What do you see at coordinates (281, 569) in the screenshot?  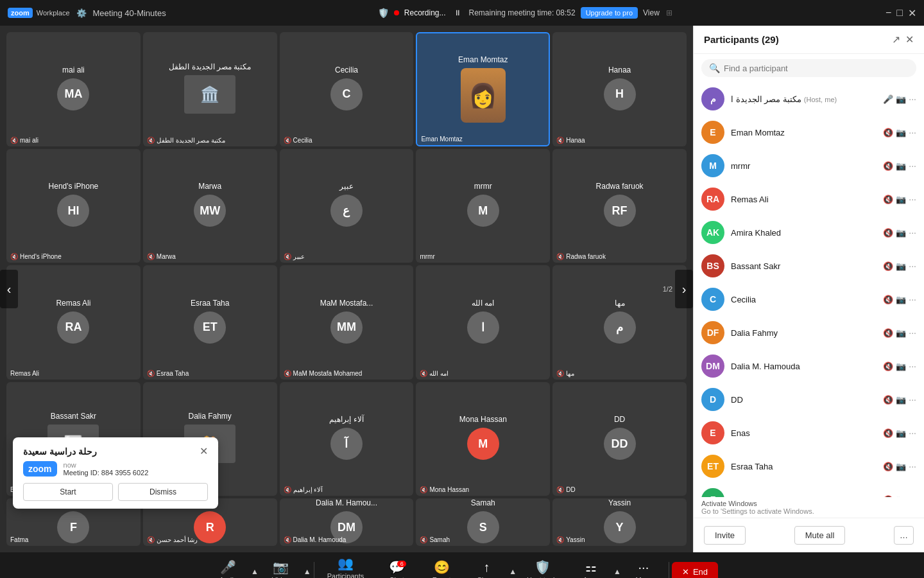 I see `video-button: 📷 Video` at bounding box center [281, 569].